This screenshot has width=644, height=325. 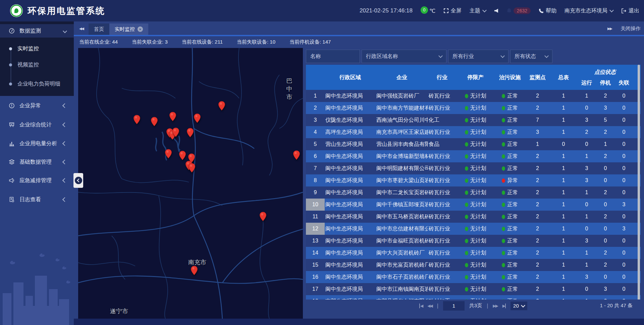 What do you see at coordinates (322, 11) in the screenshot?
I see `top-header: 环保用电监管系统 2021-02-25 17:46:18 0 ℃ 全屏 主题` at bounding box center [322, 11].